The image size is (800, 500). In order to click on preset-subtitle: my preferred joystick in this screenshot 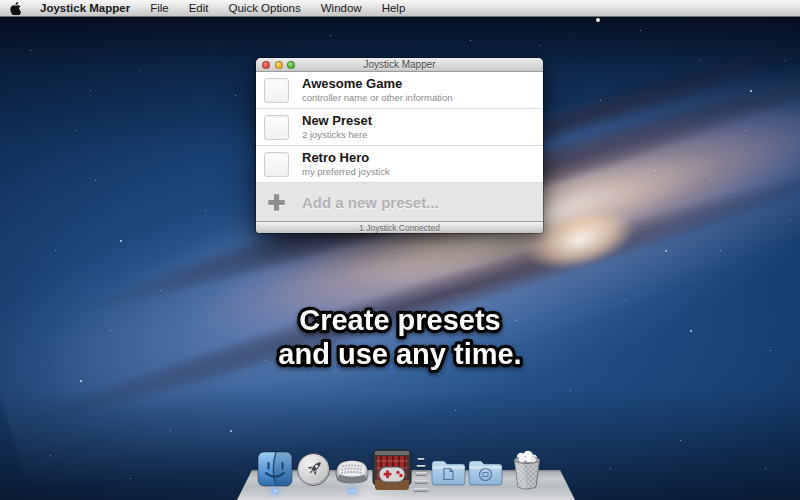, I will do `click(346, 172)`.